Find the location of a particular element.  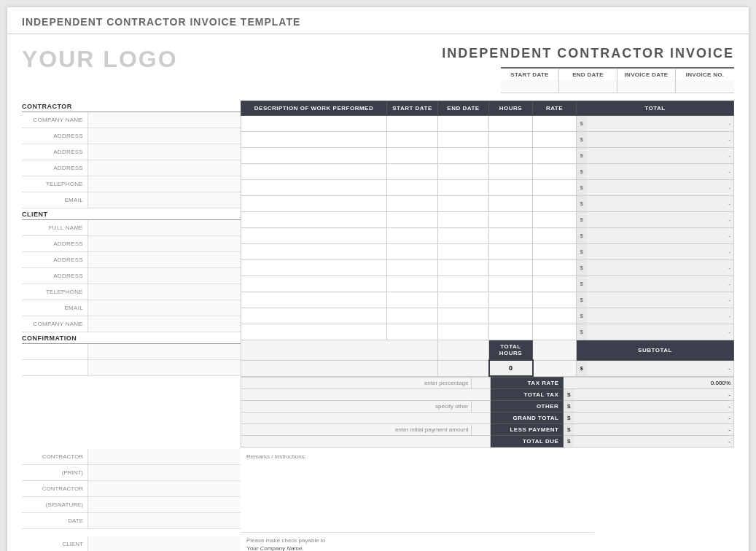

conf-contractor-date-value is located at coordinates (164, 520).